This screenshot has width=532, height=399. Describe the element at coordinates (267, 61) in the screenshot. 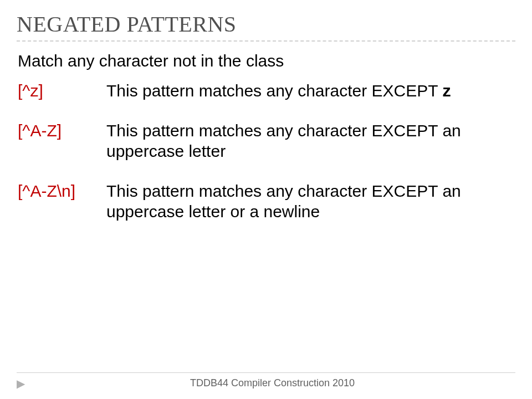

I see `intro-text: Match any character not in the class` at that location.